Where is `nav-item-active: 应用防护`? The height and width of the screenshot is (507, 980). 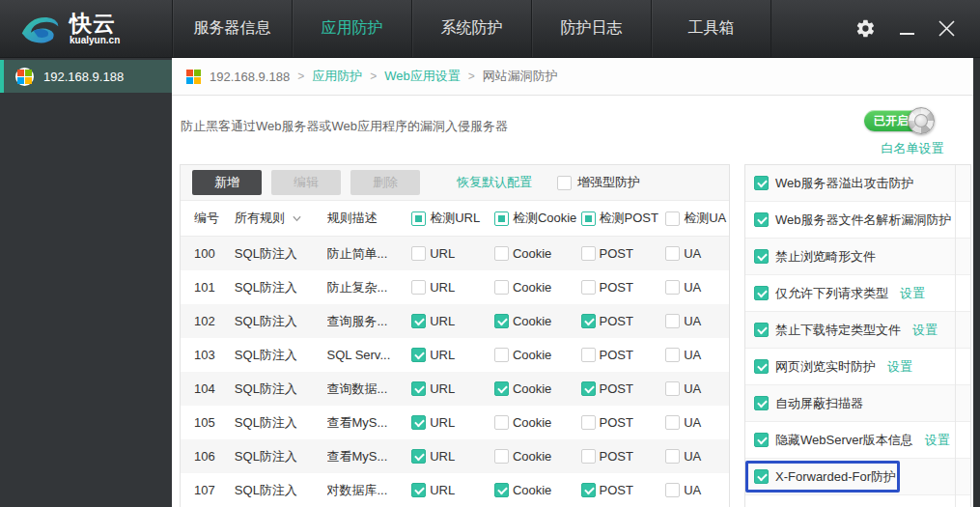 nav-item-active: 应用防护 is located at coordinates (351, 29).